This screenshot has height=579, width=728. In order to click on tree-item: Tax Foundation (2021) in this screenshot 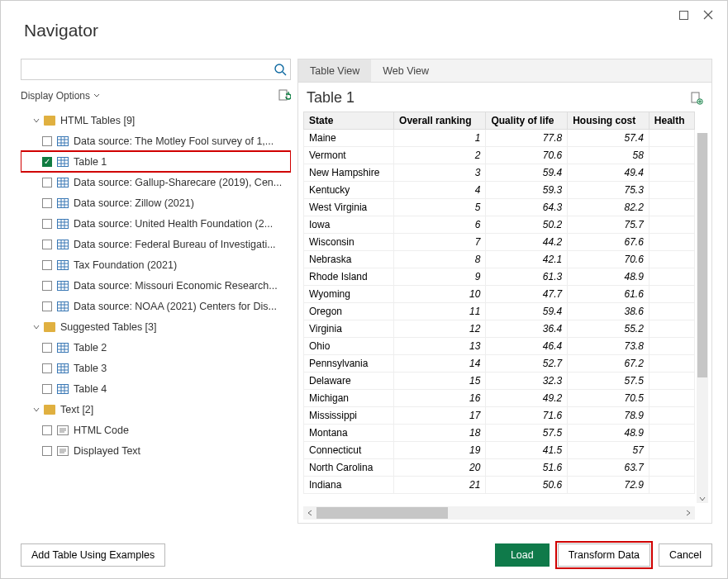, I will do `click(155, 264)`.